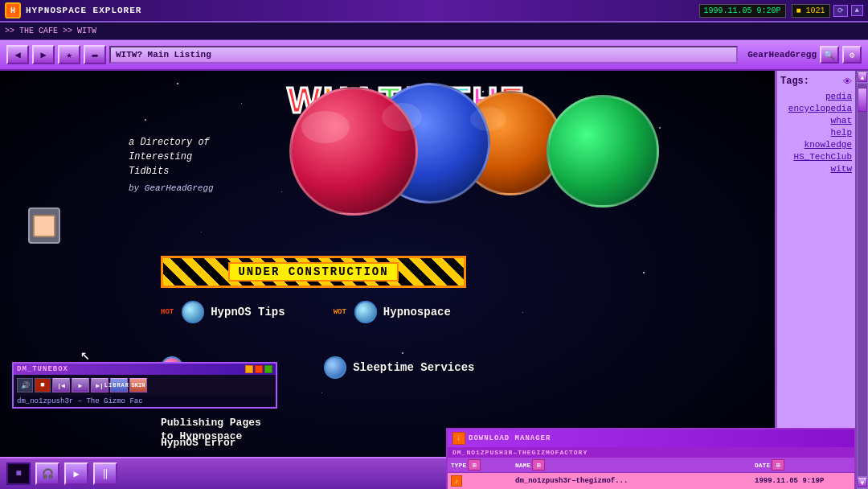 This screenshot has height=489, width=868. Describe the element at coordinates (815, 280) in the screenshot. I see `tags-sidebar: Tags: 👁 pedia encyclopedia what help kno…` at that location.